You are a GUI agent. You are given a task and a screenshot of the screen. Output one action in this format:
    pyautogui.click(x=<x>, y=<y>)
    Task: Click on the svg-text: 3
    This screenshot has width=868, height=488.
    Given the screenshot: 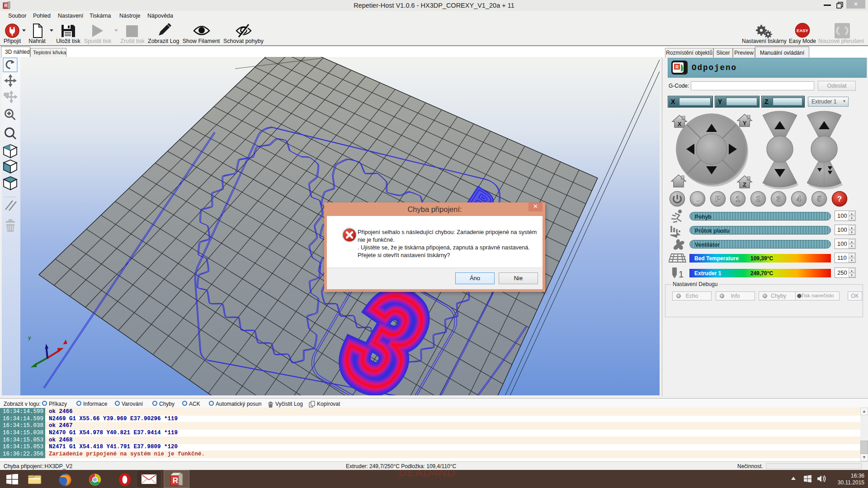 What is the action you would take?
    pyautogui.click(x=778, y=199)
    